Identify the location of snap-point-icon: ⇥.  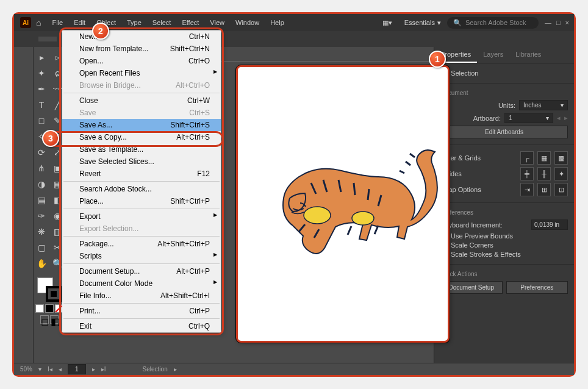
(527, 190).